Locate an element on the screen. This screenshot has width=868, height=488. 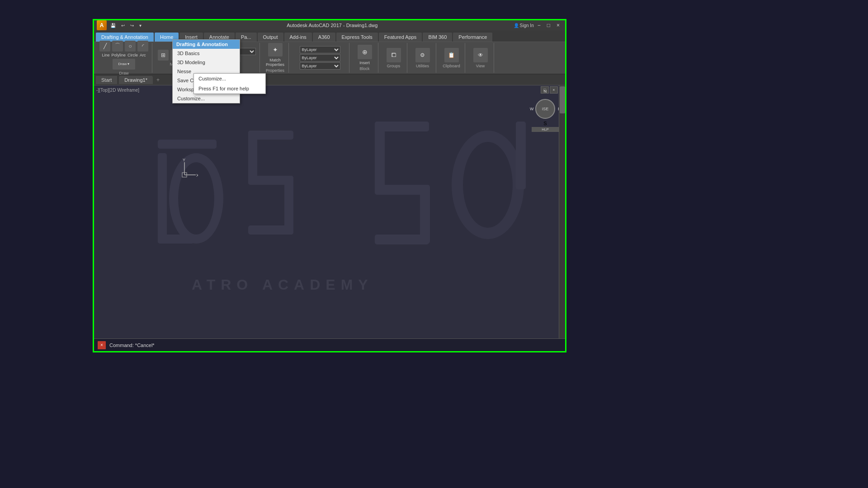
sub-item-customize: Customize... is located at coordinates (230, 79).